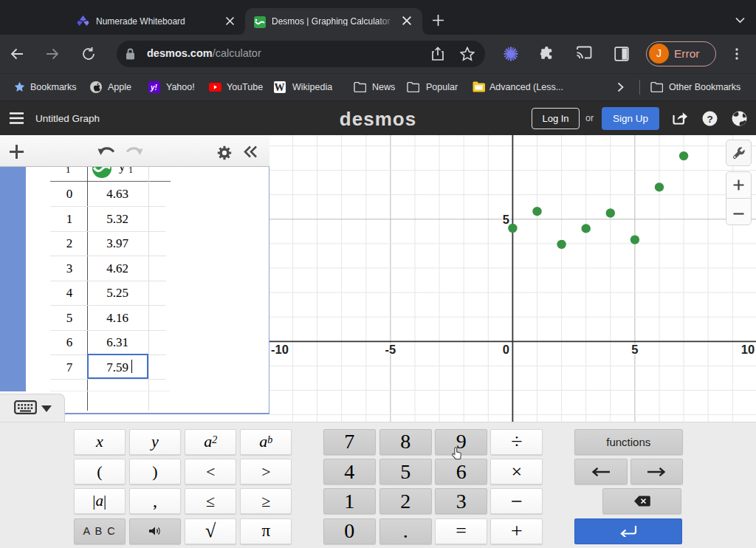 The height and width of the screenshot is (548, 756). I want to click on svg-text: -10, so click(280, 349).